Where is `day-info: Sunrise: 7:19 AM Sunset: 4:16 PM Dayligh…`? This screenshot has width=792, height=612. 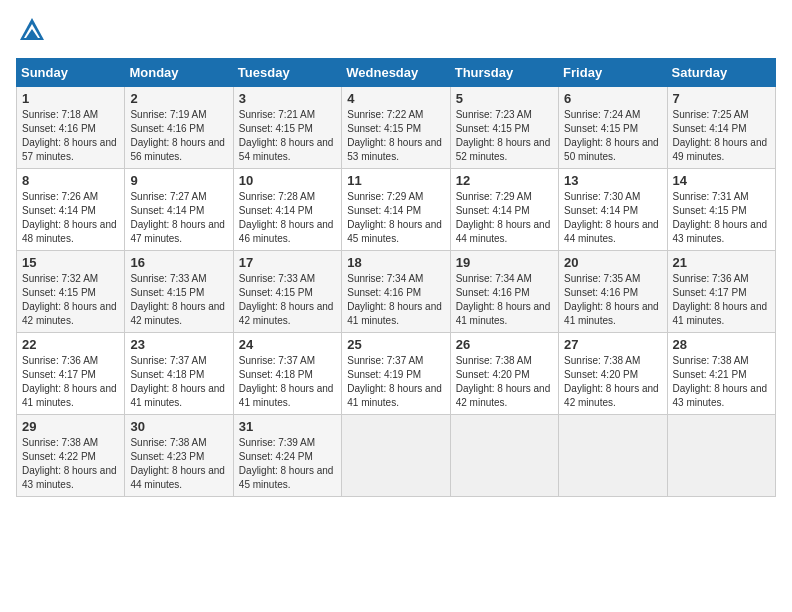 day-info: Sunrise: 7:19 AM Sunset: 4:16 PM Dayligh… is located at coordinates (178, 136).